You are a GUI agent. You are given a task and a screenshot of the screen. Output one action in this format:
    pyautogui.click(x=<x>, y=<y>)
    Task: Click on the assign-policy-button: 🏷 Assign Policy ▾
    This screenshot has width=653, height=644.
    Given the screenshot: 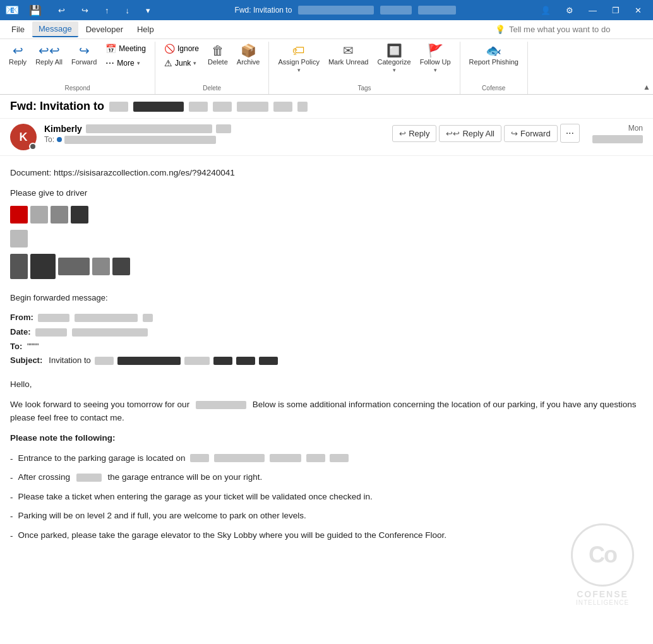 What is the action you would take?
    pyautogui.click(x=298, y=59)
    